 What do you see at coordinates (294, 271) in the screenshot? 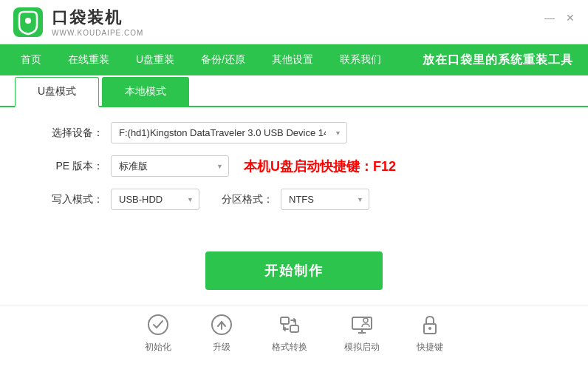
I see `start-button: 开始制作` at bounding box center [294, 271].